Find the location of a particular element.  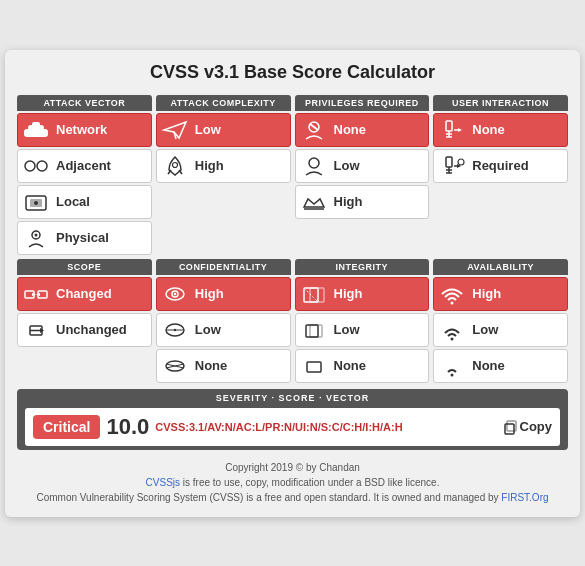

attack-complexity-header: ATTACK COMPLEXITY is located at coordinates (224, 103).